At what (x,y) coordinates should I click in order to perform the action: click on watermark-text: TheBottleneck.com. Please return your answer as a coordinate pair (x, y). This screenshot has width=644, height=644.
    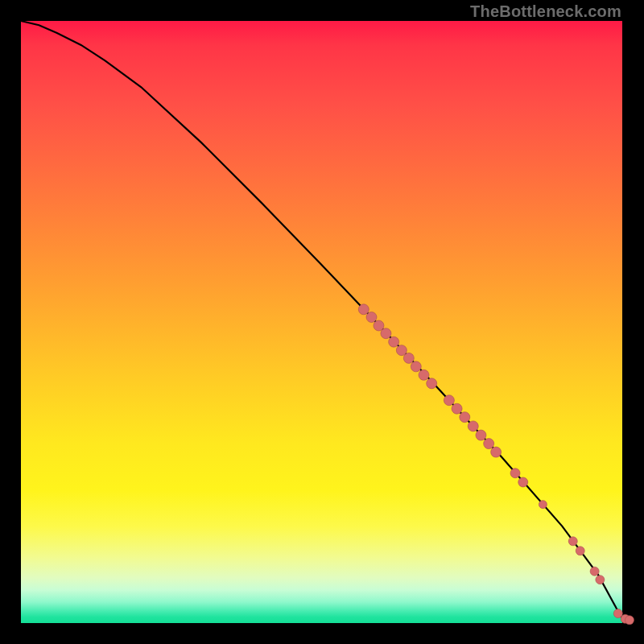
    Looking at the image, I should click on (546, 11).